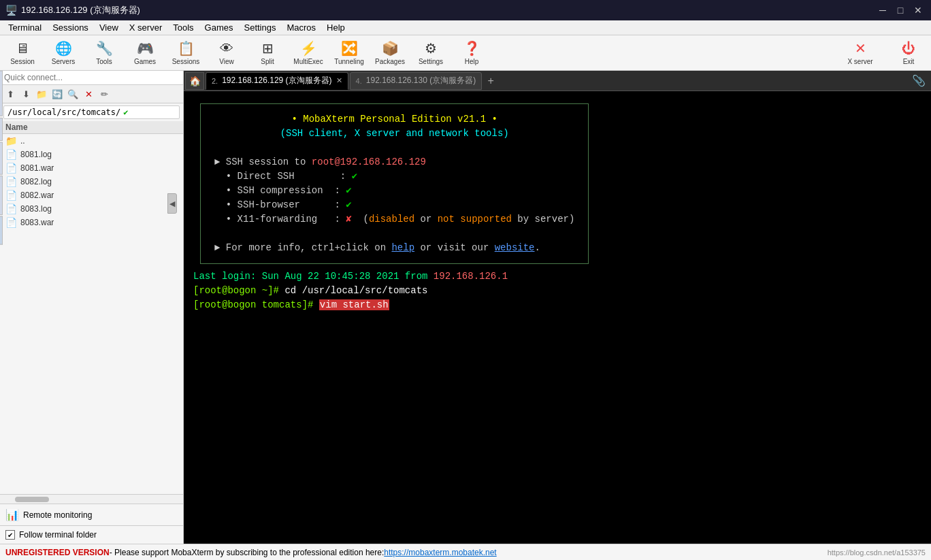 The height and width of the screenshot is (560, 931). I want to click on inactive-session-tab: 4. 192.168.126.130 (京淘服务器), so click(416, 81).